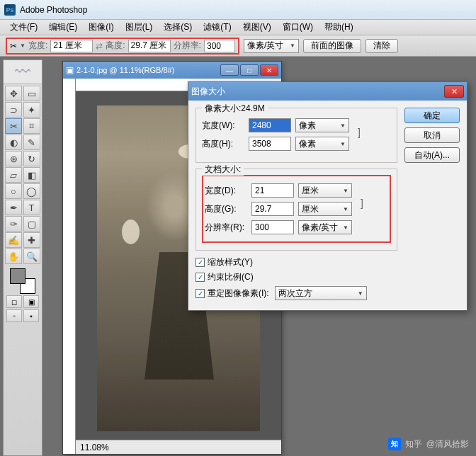 The image size is (476, 456). Describe the element at coordinates (222, 170) in the screenshot. I see `doc-legend: 文档大小:` at that location.